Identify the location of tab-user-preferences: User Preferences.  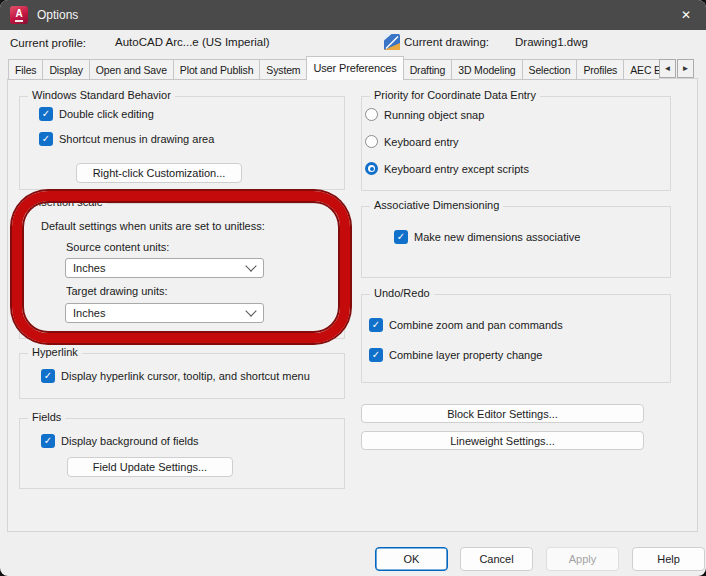
(354, 68).